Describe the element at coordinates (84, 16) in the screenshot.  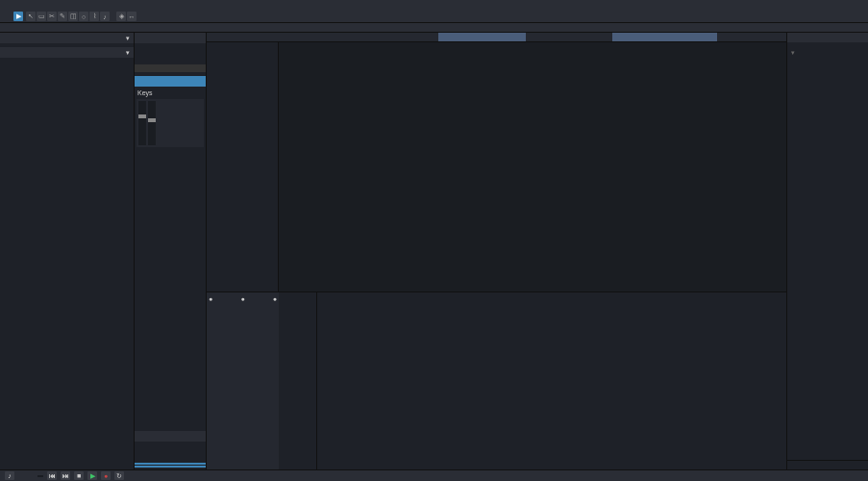
I see `mute-tool: ○` at that location.